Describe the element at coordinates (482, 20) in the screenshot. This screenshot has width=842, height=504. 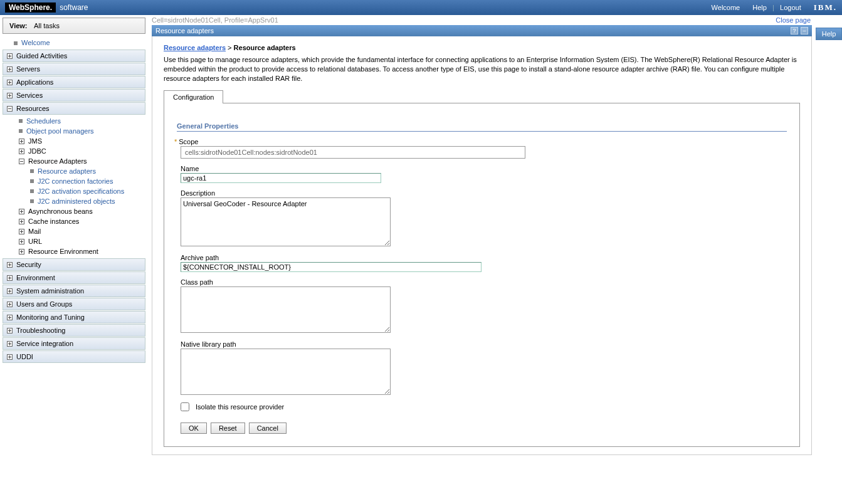
I see `cell-profile-info: Cell=sidrotNode01Cell, Profile=AppSrv01` at that location.